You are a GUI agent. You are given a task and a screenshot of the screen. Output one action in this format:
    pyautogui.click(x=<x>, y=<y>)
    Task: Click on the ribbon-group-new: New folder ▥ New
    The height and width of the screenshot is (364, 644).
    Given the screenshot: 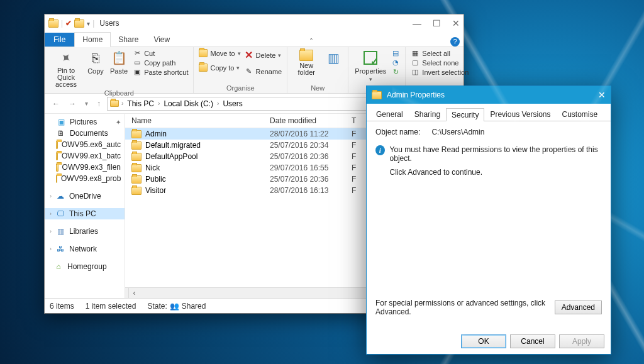 What is the action you would take?
    pyautogui.click(x=318, y=70)
    